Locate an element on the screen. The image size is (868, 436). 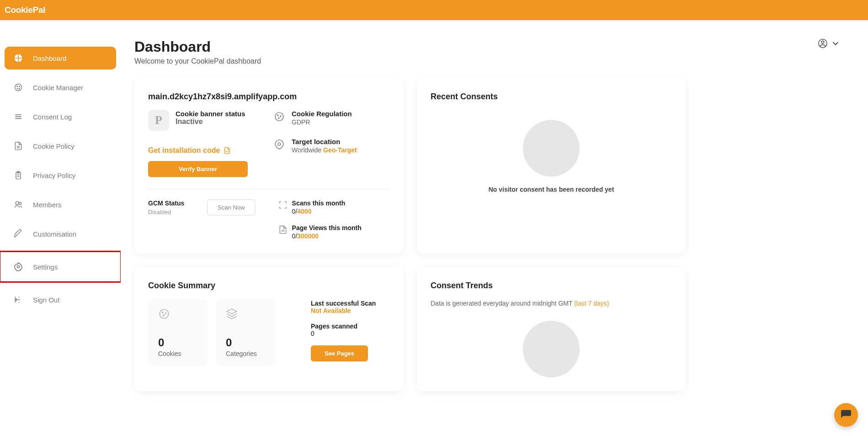
menu-icon is located at coordinates (18, 117).